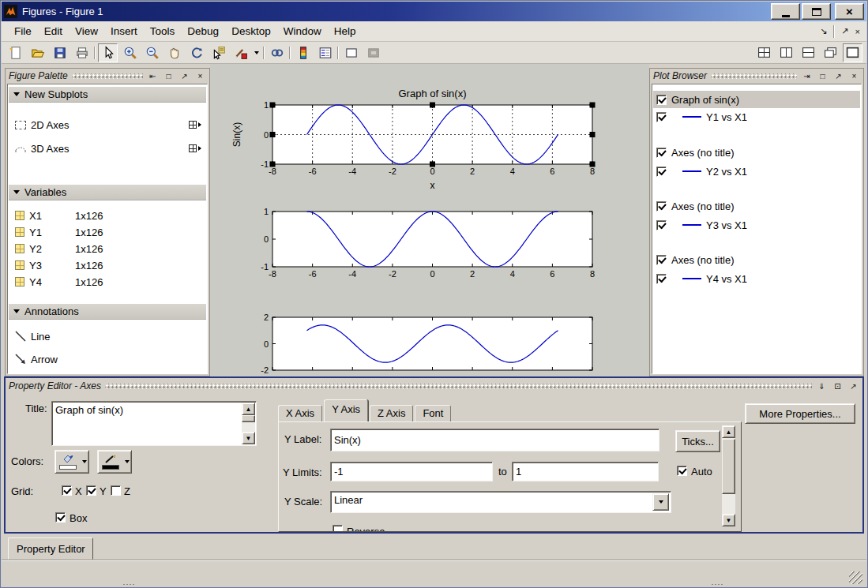 Image resolution: width=868 pixels, height=588 pixels. I want to click on browser-item-axes3: Axes (no title), so click(757, 206).